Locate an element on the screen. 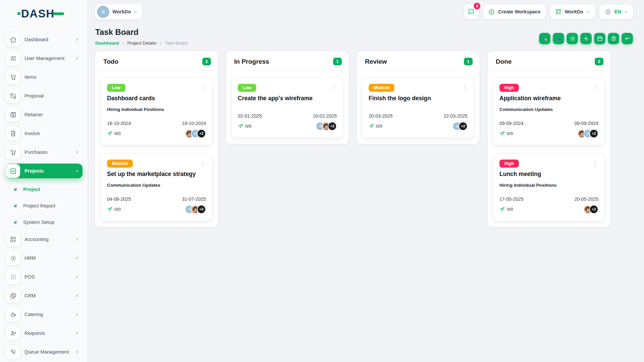 The image size is (644, 362). task-card: Low Dashboard cards Hiring Individual Po… is located at coordinates (156, 111).